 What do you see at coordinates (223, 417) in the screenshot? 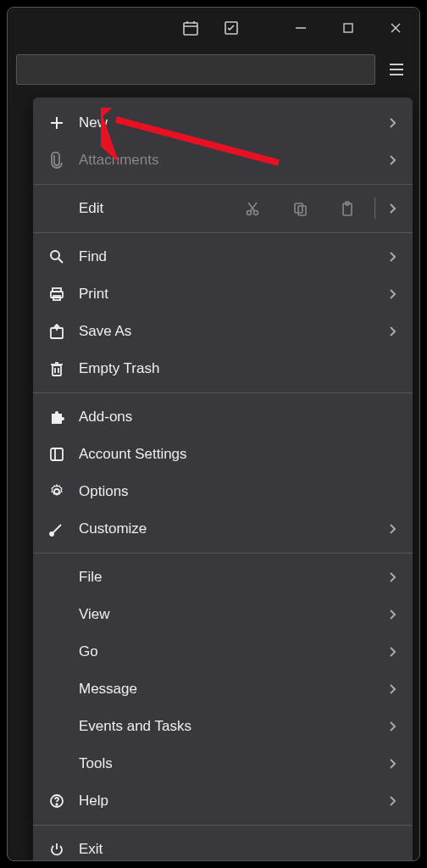
I see `menu-item-addons: Add-ons` at bounding box center [223, 417].